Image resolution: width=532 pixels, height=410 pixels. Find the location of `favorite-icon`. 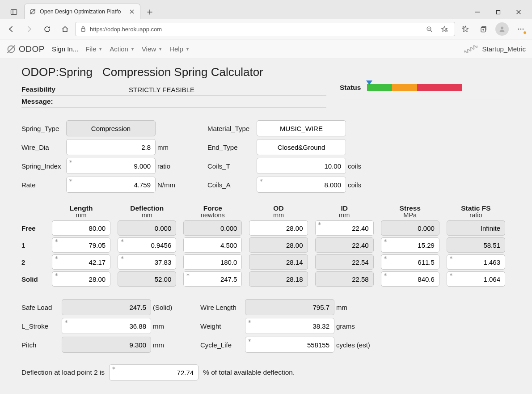

favorite-icon is located at coordinates (444, 29).